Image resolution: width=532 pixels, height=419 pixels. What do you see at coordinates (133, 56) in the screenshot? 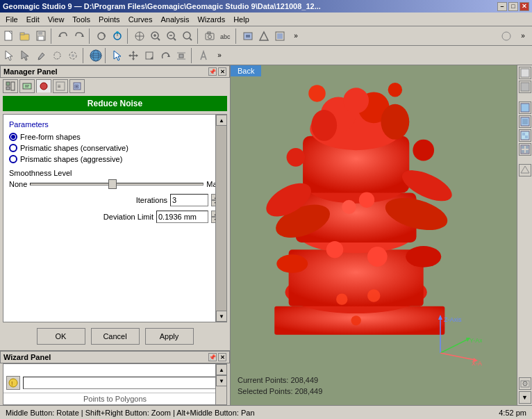
I see `tb2-move` at bounding box center [133, 56].